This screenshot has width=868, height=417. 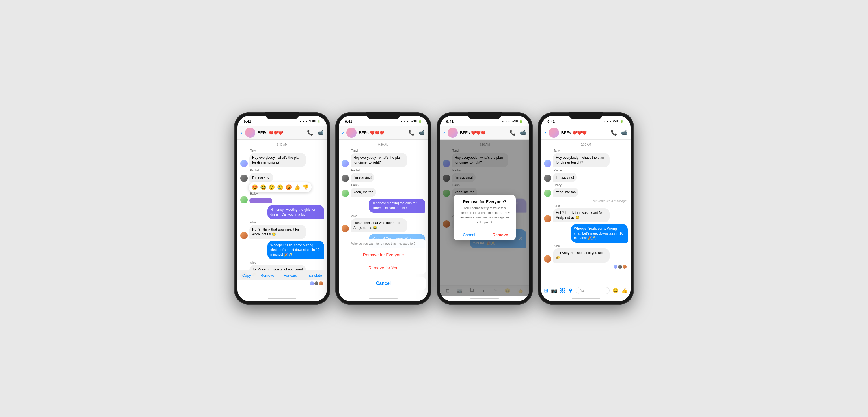 What do you see at coordinates (247, 275) in the screenshot?
I see `ctx-copy-1: Copy` at bounding box center [247, 275].